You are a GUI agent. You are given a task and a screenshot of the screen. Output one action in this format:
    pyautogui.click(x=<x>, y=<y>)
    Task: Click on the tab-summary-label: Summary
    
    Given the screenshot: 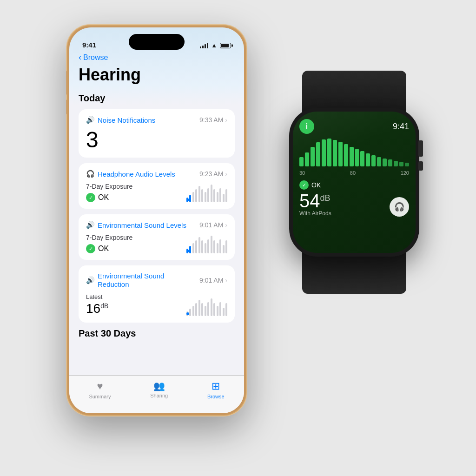 What is the action you would take?
    pyautogui.click(x=99, y=397)
    